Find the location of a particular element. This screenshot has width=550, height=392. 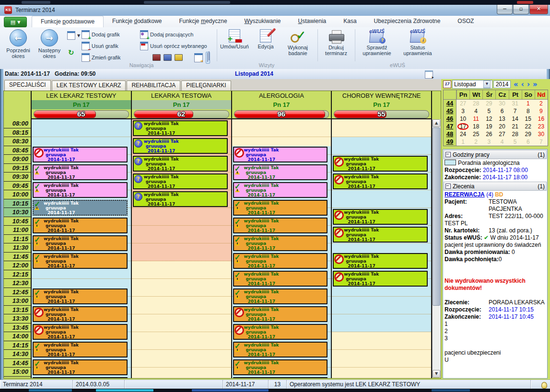

view-tab: REHABILITACJA is located at coordinates (153, 85).